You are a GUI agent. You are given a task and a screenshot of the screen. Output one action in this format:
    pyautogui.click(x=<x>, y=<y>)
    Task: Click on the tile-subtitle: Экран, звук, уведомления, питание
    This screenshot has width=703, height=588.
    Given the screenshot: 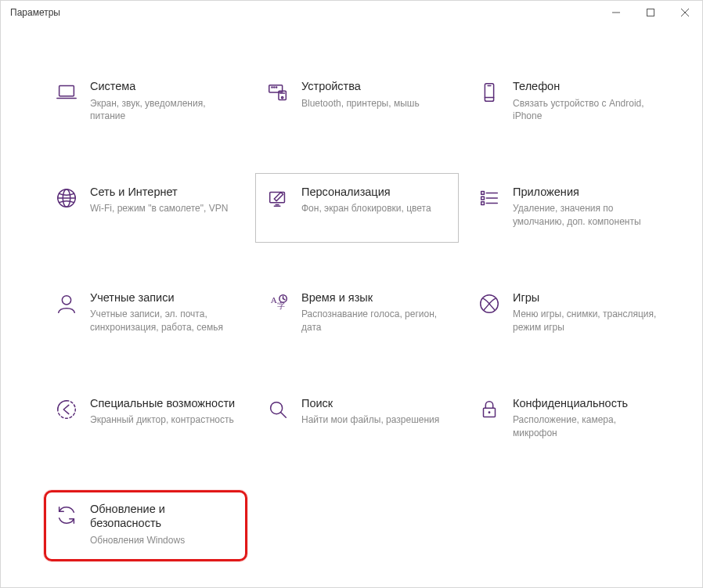 What is the action you would take?
    pyautogui.click(x=164, y=110)
    